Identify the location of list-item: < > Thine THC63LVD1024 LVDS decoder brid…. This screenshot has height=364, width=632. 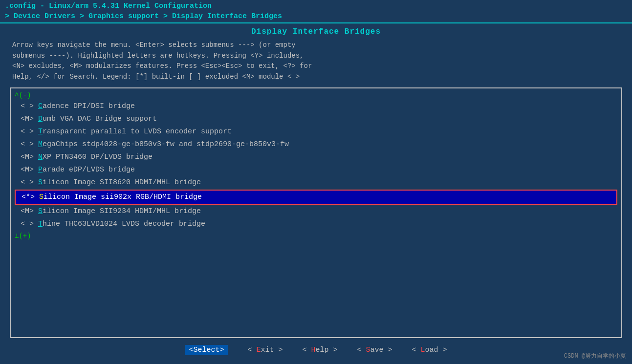
(316, 224).